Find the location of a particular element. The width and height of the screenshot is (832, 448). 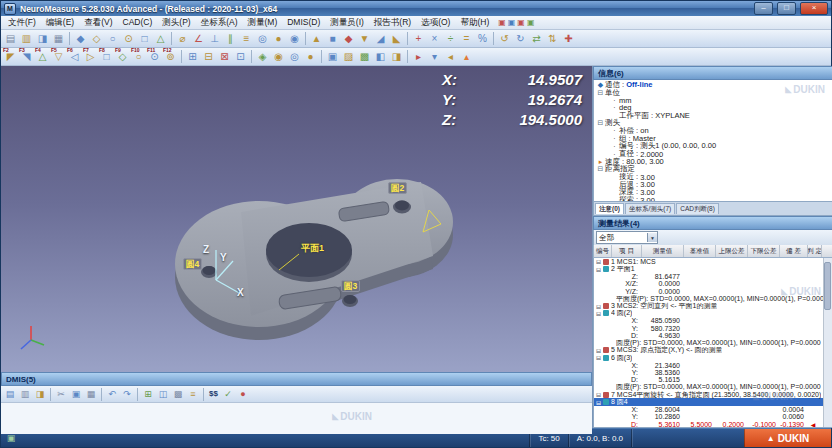

toolbar-icon: ◂ is located at coordinates (450, 56).